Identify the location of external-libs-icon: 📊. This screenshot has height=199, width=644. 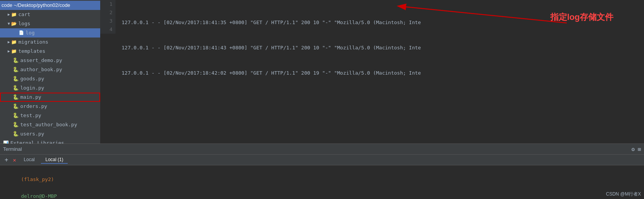
(6, 142).